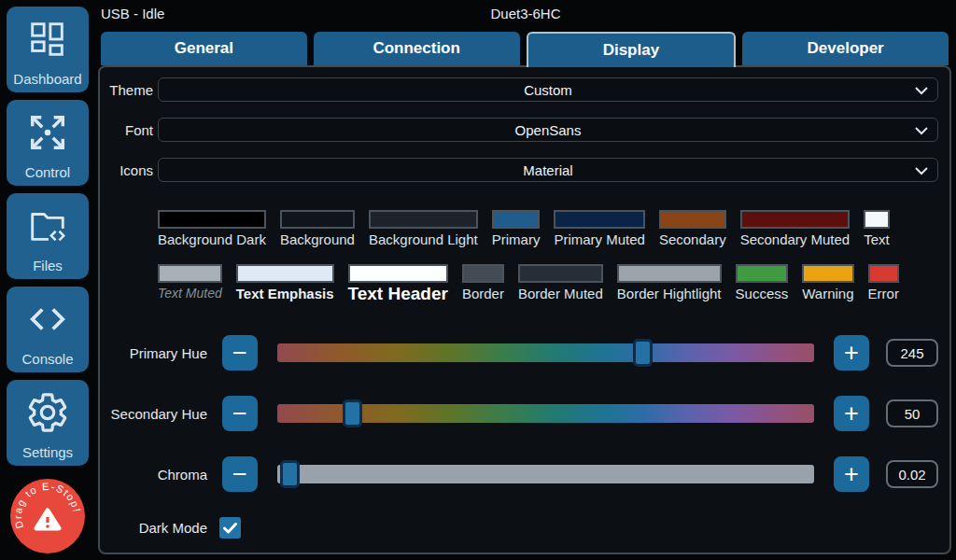 The height and width of the screenshot is (560, 956). Describe the element at coordinates (48, 39) in the screenshot. I see `dashboard-icon` at that location.